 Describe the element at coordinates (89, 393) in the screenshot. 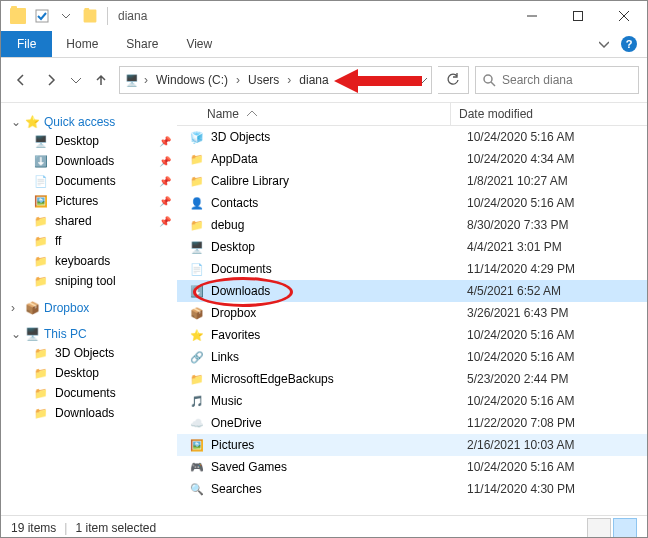

I see `sidebar-item: 📁Documents` at that location.